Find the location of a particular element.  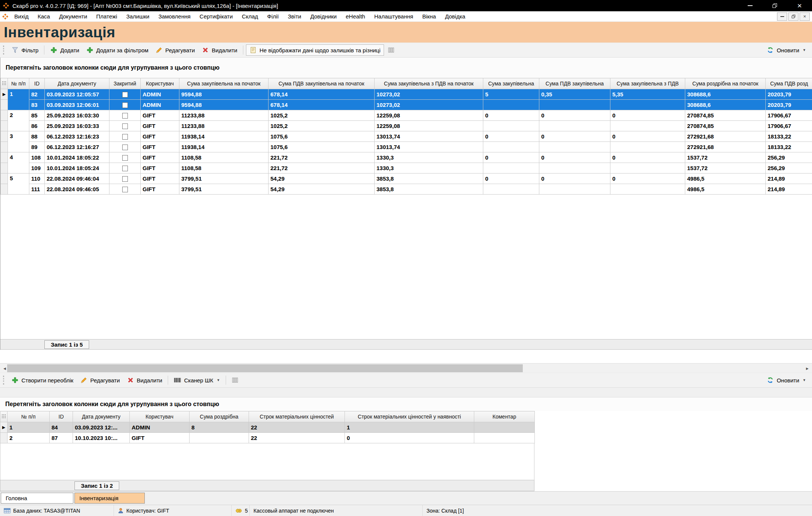

column-header: Сума закупівельна з ПДВ is located at coordinates (648, 84).